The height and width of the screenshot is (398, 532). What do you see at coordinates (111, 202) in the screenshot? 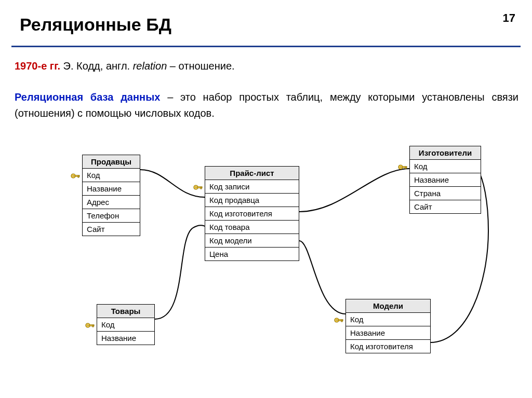
I see `entity-sellers-row-2: Адрес` at bounding box center [111, 202].